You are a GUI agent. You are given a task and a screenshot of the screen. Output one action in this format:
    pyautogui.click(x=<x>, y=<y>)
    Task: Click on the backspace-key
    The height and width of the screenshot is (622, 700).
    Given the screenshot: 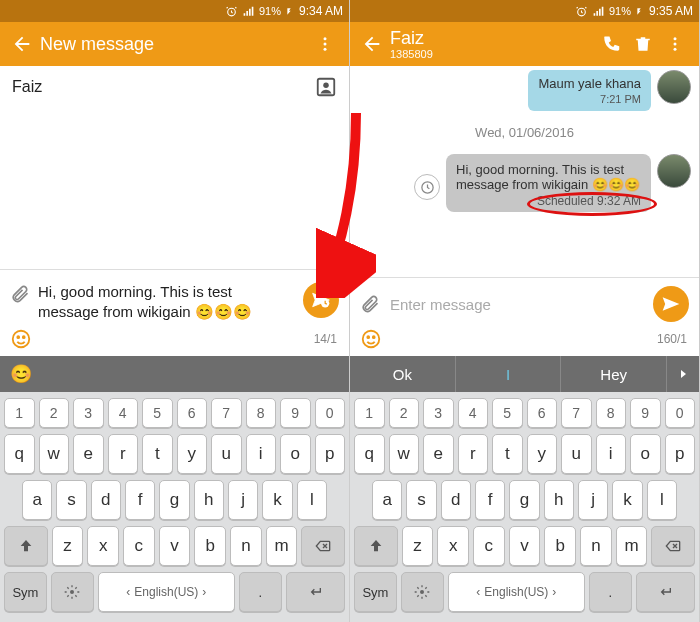 What is the action you would take?
    pyautogui.click(x=673, y=546)
    